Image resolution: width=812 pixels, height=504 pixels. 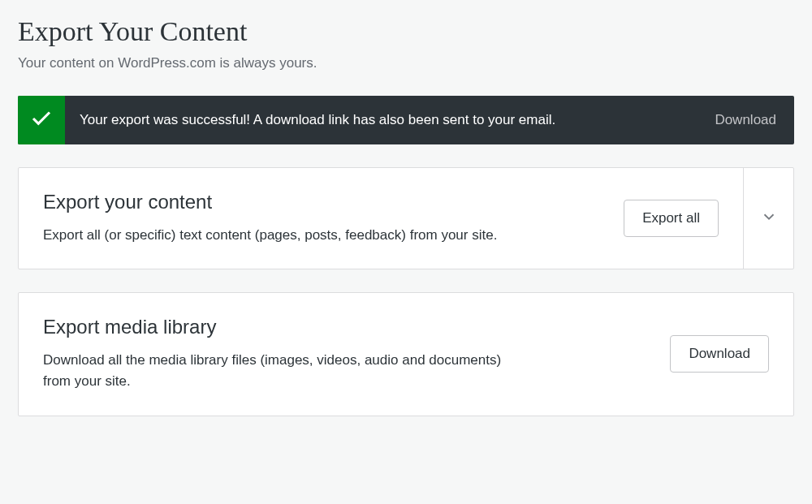 I want to click on export-content-title: Export your content, so click(x=325, y=202).